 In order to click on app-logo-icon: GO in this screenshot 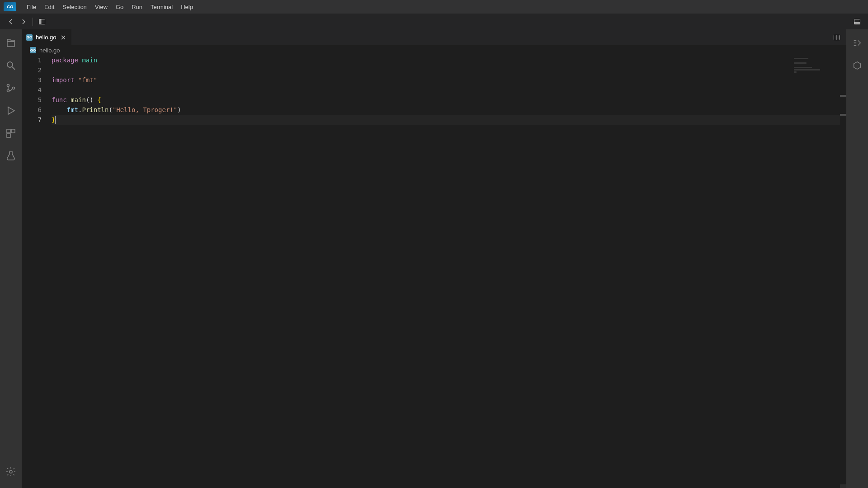, I will do `click(10, 7)`.